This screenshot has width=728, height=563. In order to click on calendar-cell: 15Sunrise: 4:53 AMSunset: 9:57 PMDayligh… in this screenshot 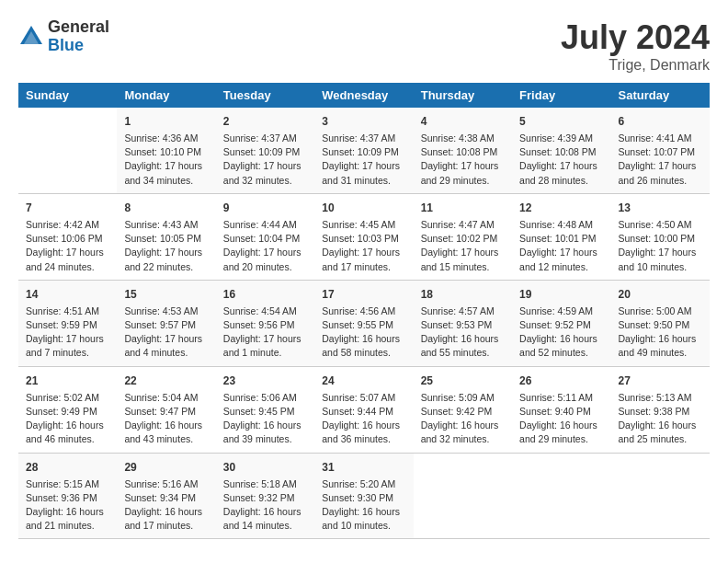, I will do `click(165, 323)`.